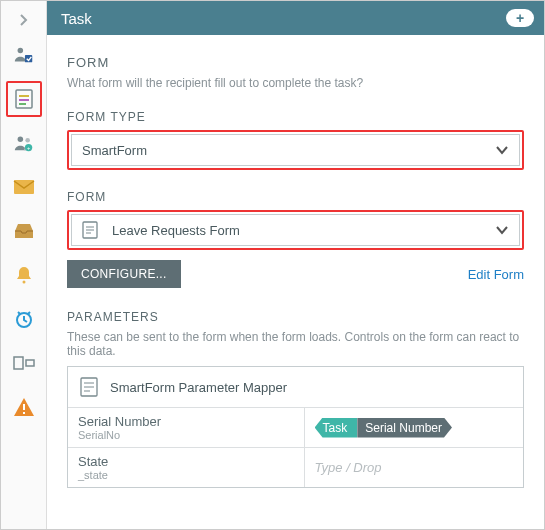  I want to click on parameters-title: PARAMETERS, so click(296, 317).